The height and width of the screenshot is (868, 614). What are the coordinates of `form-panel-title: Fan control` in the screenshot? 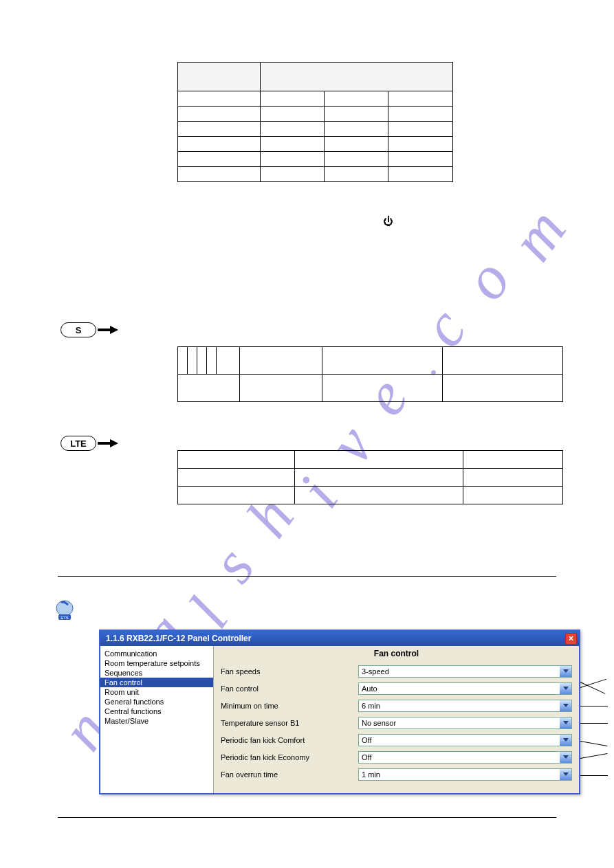 It's located at (396, 654).